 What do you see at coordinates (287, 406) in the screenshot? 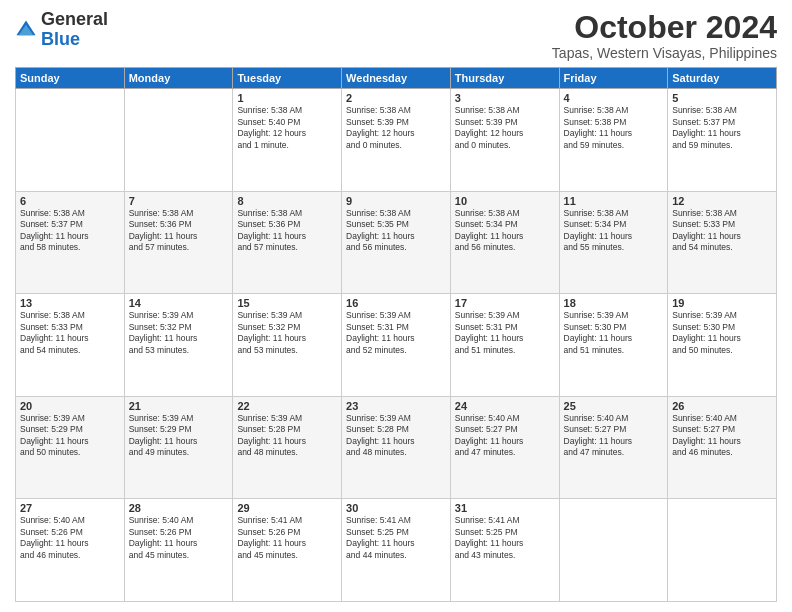
I see `day-number: 22` at bounding box center [287, 406].